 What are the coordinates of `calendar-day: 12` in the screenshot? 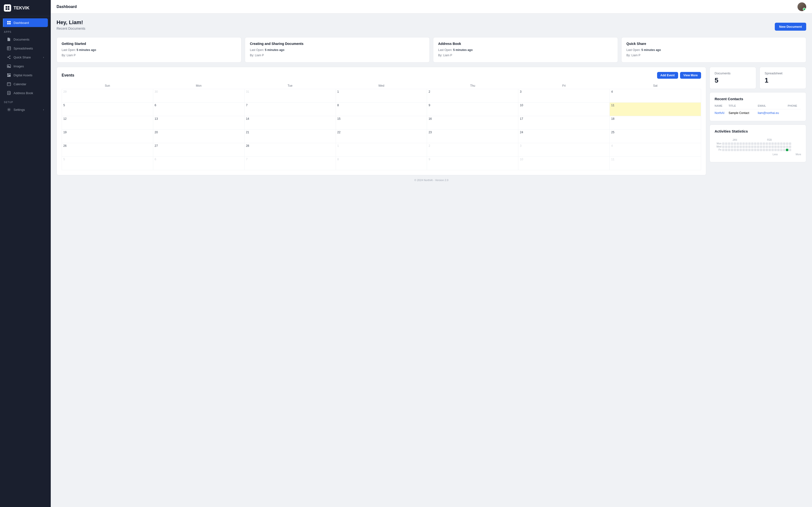 It's located at (107, 123).